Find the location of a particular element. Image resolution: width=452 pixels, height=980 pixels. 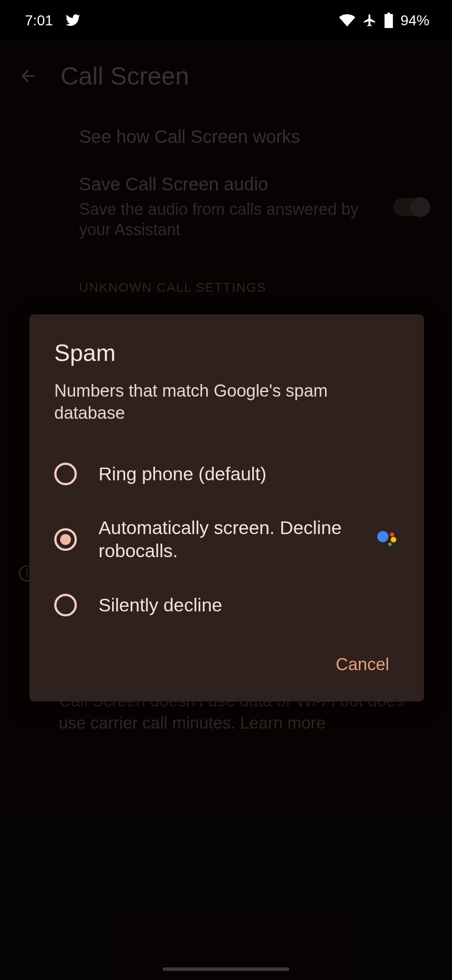

airplane-icon is located at coordinates (370, 20).